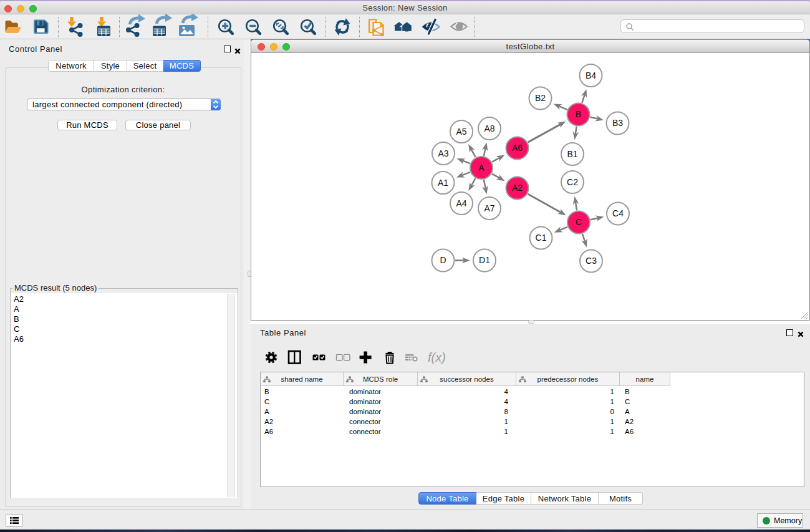  What do you see at coordinates (579, 114) in the screenshot?
I see `svg-text: B` at bounding box center [579, 114].